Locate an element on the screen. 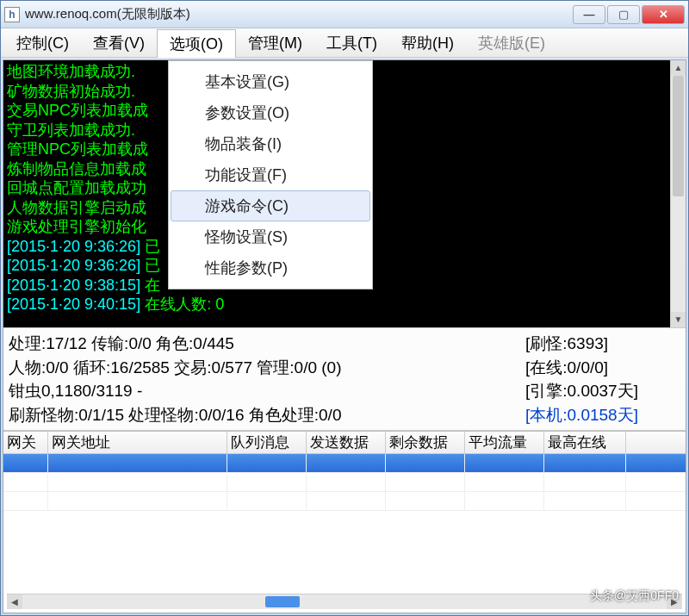  stats-row: 钳虫0,1180/3119 - [引擎:0.0037天] is located at coordinates (344, 391).